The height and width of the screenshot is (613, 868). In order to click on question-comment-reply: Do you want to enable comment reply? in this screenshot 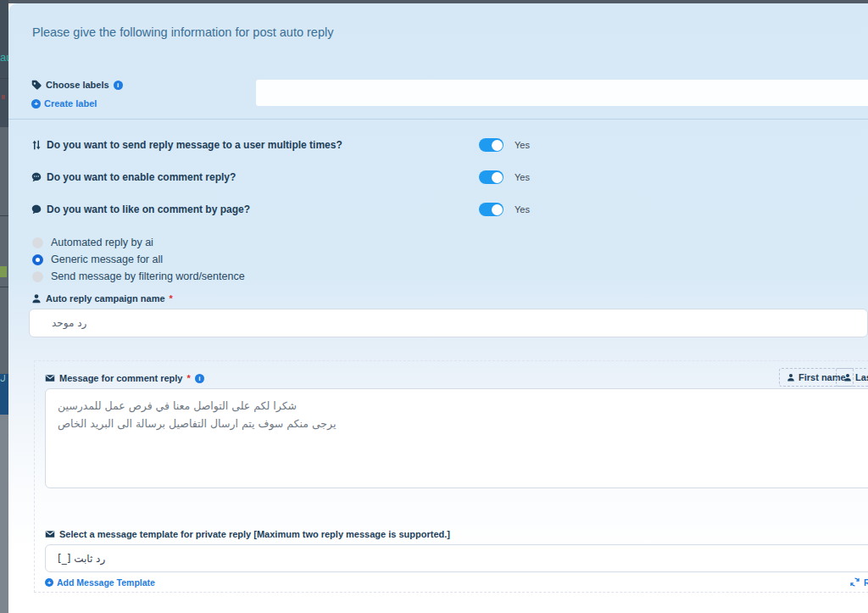, I will do `click(134, 177)`.